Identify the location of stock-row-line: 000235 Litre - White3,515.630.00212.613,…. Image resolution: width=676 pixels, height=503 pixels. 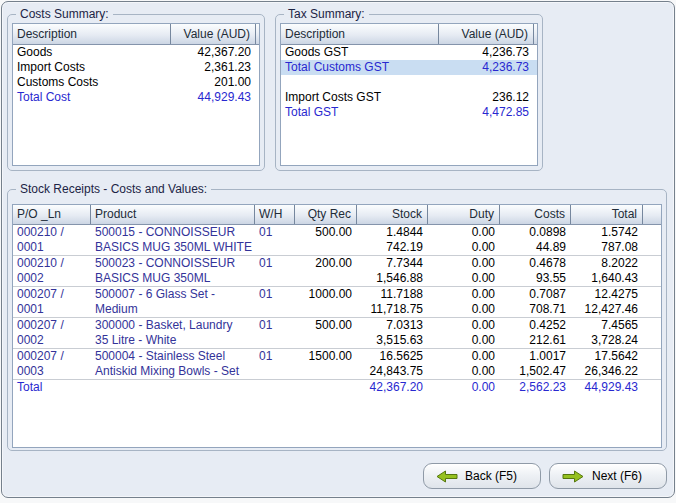
(337, 340).